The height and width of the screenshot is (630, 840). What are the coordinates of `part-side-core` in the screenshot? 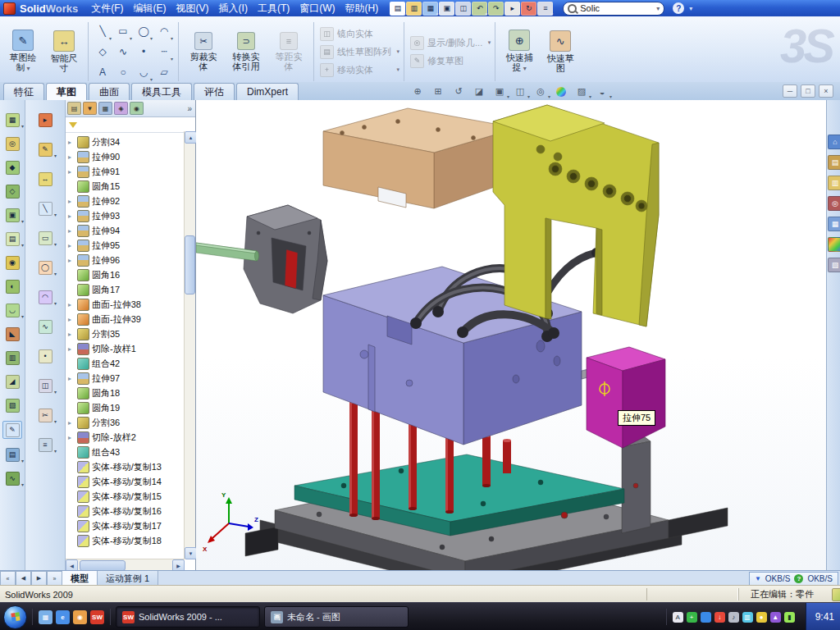 It's located at (626, 397).